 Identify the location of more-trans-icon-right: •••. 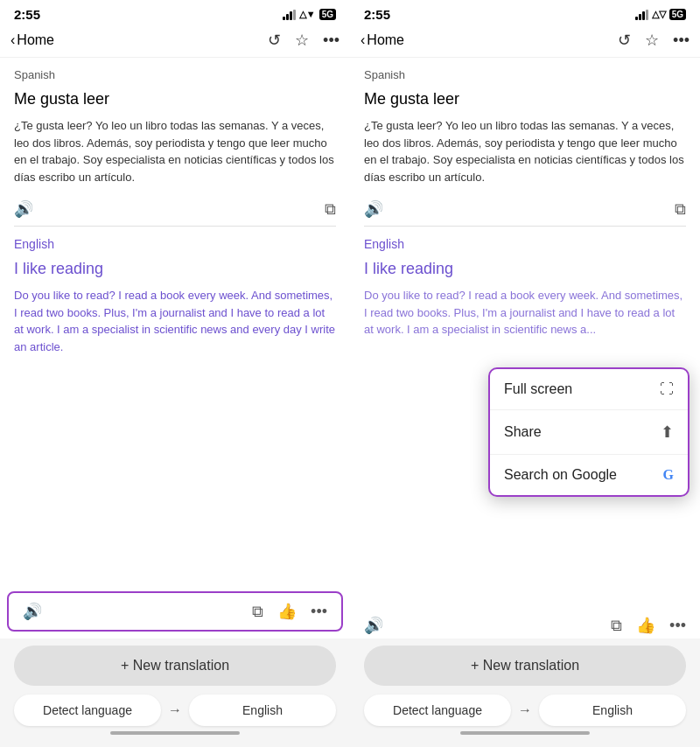
(677, 626).